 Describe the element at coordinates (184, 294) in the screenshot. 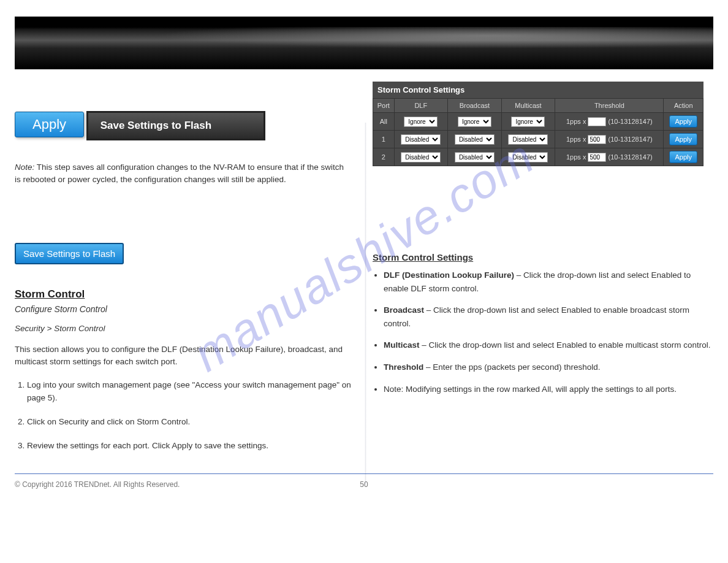

I see `section-heading-storm-control: Storm Control` at that location.